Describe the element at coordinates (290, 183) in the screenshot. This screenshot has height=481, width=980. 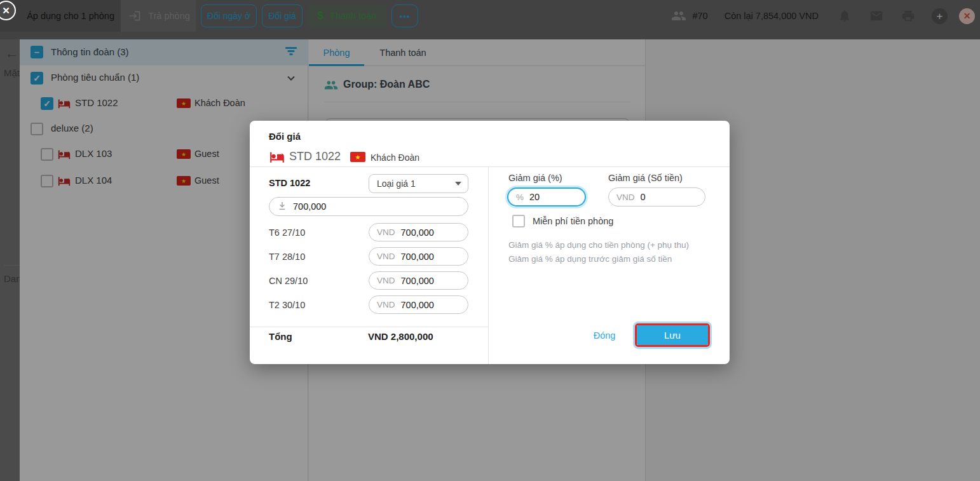
I see `rate-room-label: STD 1022` at that location.